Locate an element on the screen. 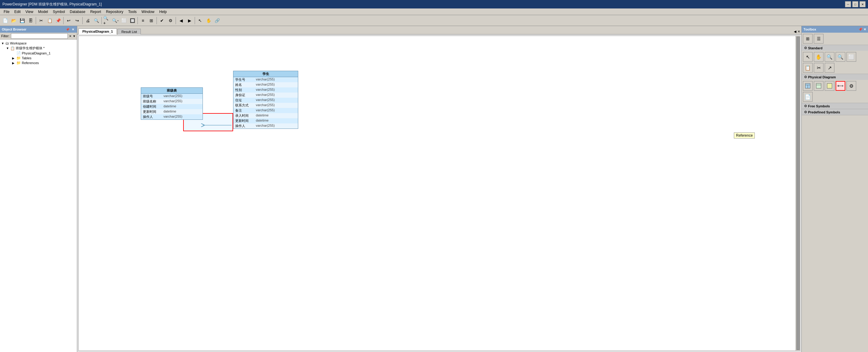 The image size is (868, 352). toolbar-redo: ↪ is located at coordinates (77, 21).